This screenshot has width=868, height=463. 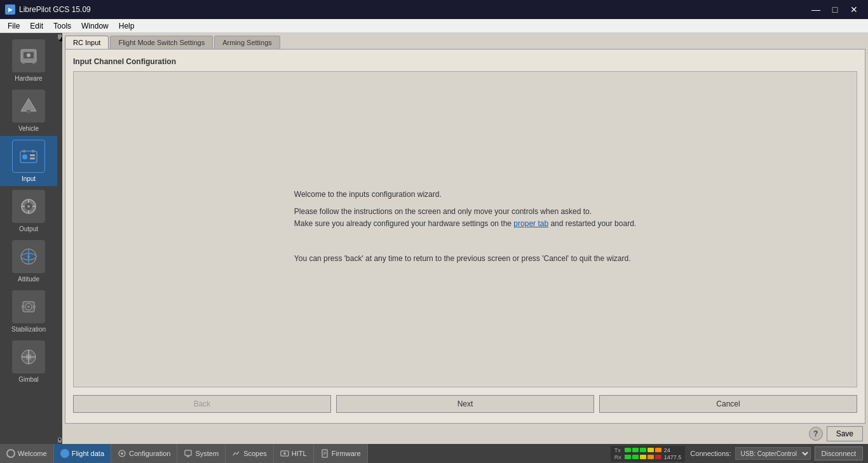 I want to click on disconnect-button: Disconnect, so click(x=839, y=453).